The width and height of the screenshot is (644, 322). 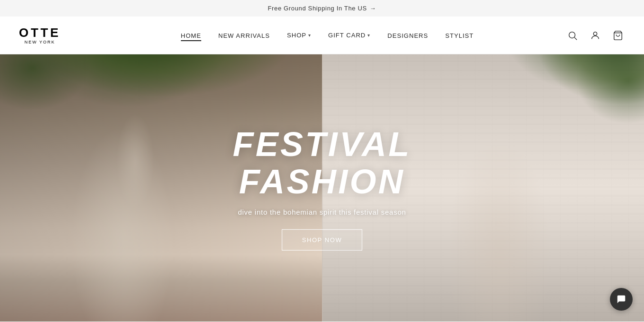 I want to click on search-button, so click(x=572, y=35).